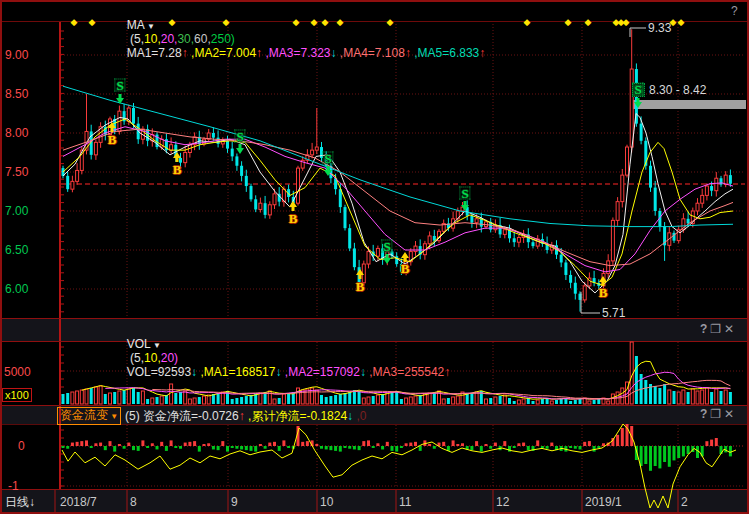  What do you see at coordinates (224, 53) in the screenshot?
I see `ma-value: ,MA2=7.004` at bounding box center [224, 53].